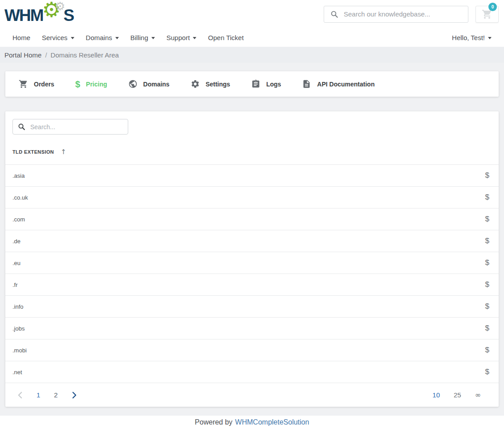 The width and height of the screenshot is (504, 429). What do you see at coordinates (60, 6) in the screenshot?
I see `gray-gear-icon: ⚙` at bounding box center [60, 6].